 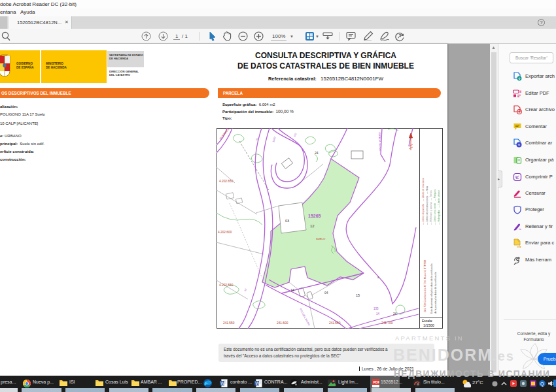 What do you see at coordinates (432, 289) in the screenshot?
I see `svg-text:Este documento refleja los dat: Este documento refleja los datos de la c…` at bounding box center [432, 289].